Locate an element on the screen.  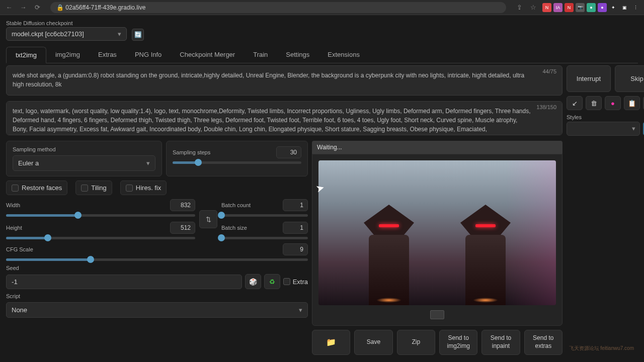
negative-prompt-input is located at coordinates (284, 118).